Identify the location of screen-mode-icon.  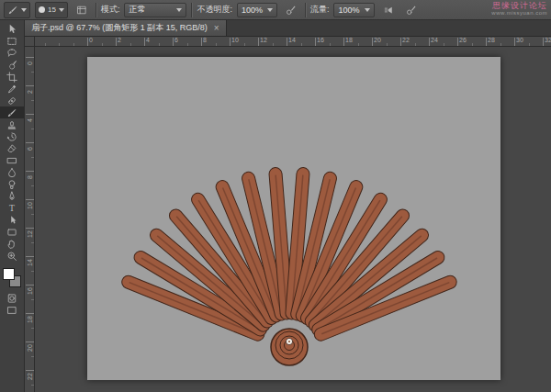
(12, 310).